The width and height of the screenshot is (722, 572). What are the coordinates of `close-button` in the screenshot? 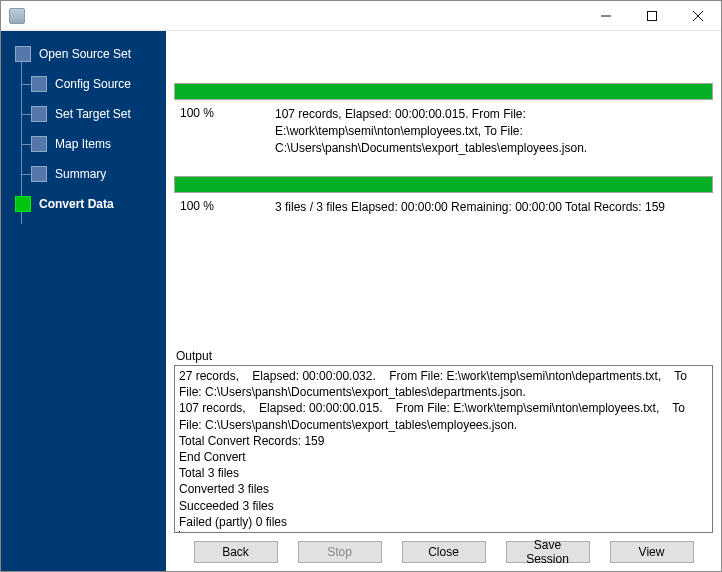 It's located at (698, 16).